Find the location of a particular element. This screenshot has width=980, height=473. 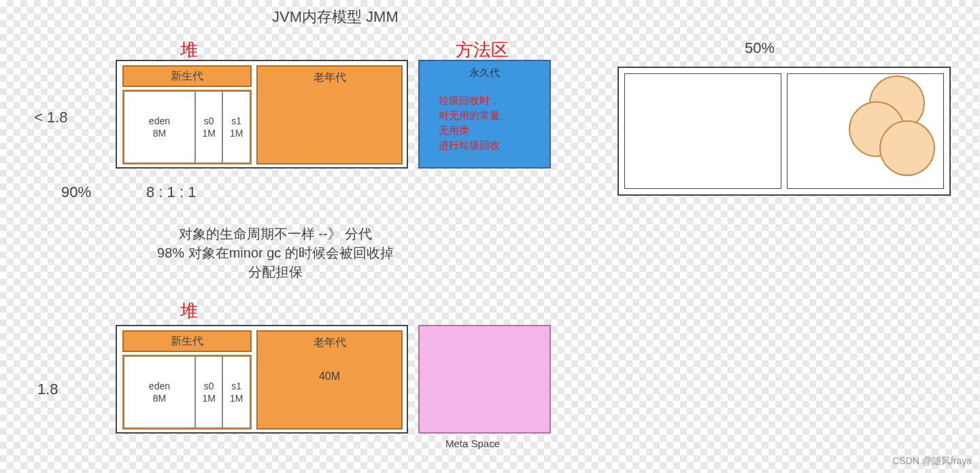

s0-name-1: s0 is located at coordinates (209, 121).